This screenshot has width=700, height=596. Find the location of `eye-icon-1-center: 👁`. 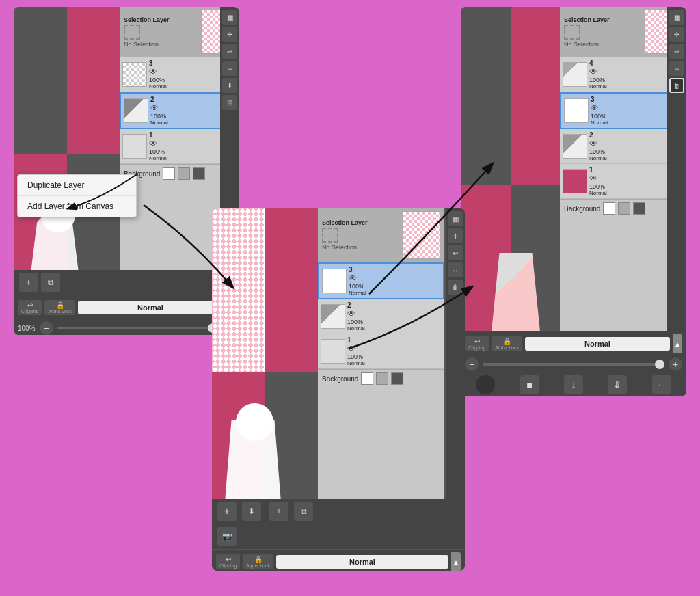

eye-icon-1-center: 👁 is located at coordinates (394, 349).